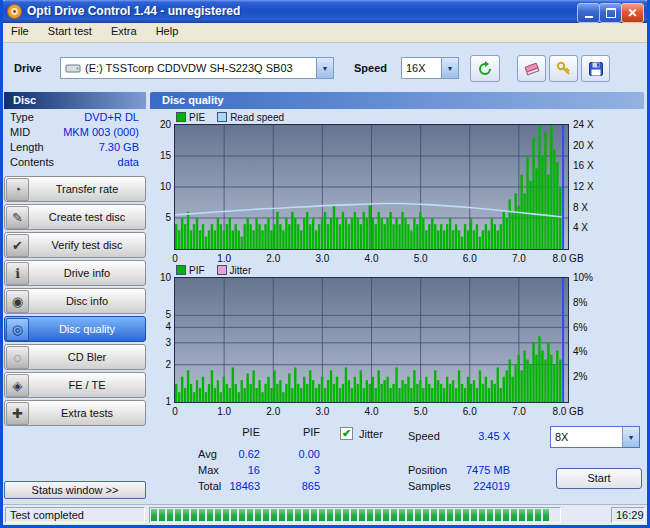 This screenshot has height=528, width=650. Describe the element at coordinates (346, 434) in the screenshot. I see `jitter-checkbox: ✔` at that location.